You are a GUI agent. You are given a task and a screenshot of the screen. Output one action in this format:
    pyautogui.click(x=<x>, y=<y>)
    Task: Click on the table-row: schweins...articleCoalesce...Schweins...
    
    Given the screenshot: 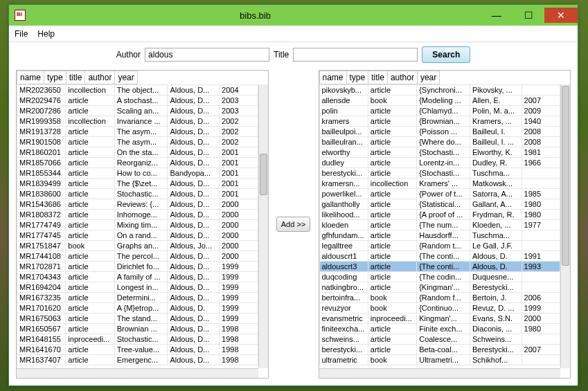 What is the action you would take?
    pyautogui.click(x=440, y=339)
    